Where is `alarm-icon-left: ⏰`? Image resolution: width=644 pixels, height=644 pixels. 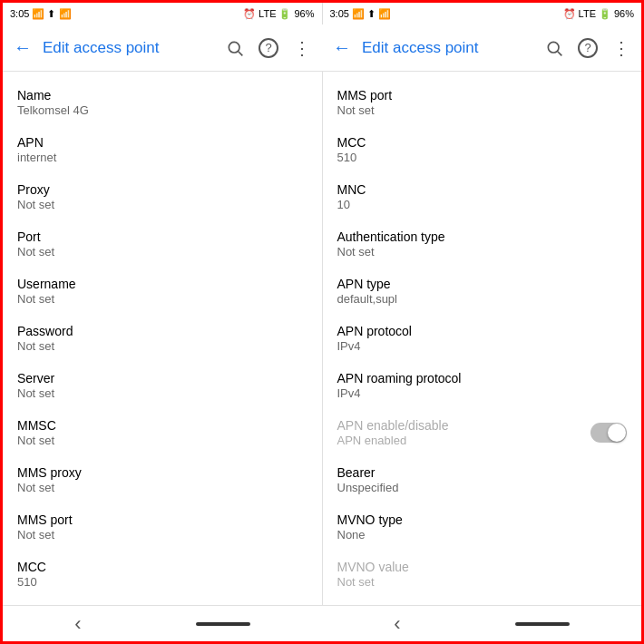
alarm-icon-left: ⏰ is located at coordinates (249, 15).